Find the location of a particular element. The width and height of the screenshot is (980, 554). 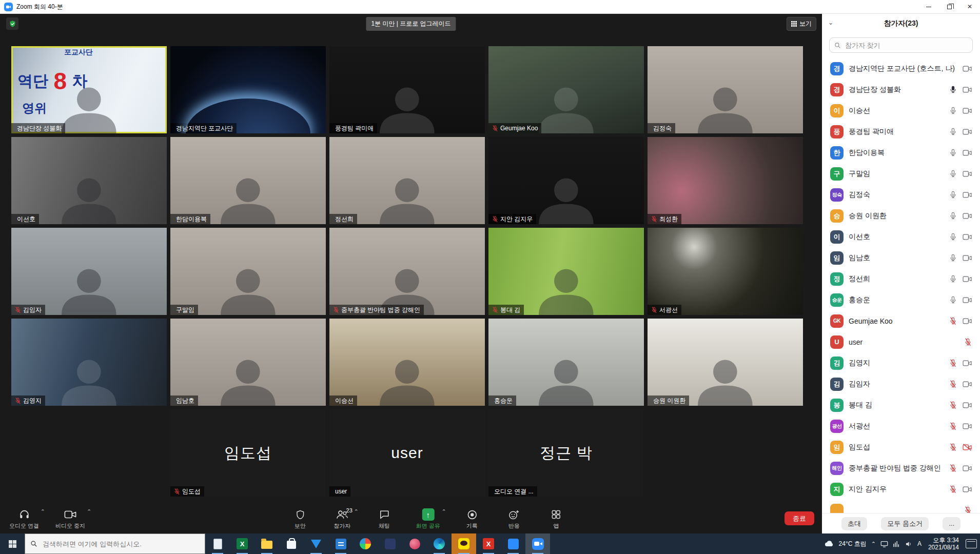

taskbar-excel-icon is located at coordinates (242, 544).